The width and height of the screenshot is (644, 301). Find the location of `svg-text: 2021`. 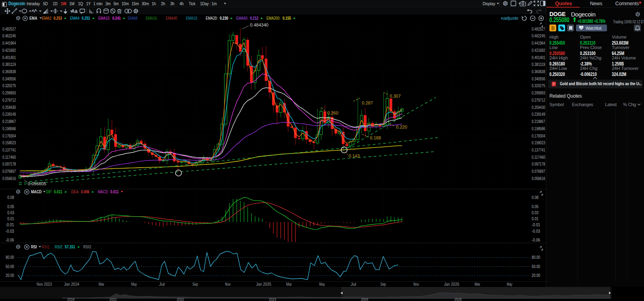

svg-text: 2021 is located at coordinates (113, 299).